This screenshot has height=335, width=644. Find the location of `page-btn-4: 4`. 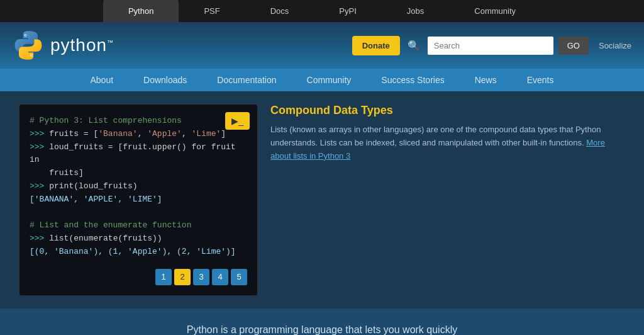

page-btn-4: 4 is located at coordinates (220, 277).